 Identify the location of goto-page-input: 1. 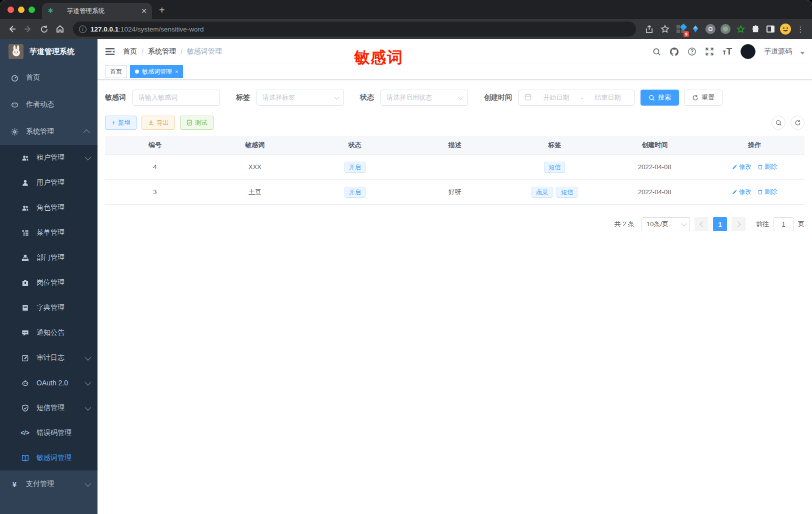
(784, 224).